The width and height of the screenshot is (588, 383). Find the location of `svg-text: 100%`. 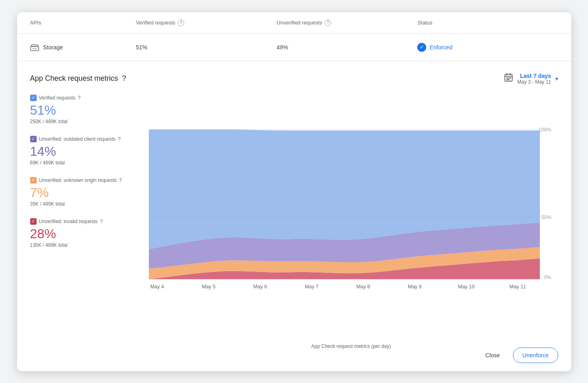

svg-text: 100% is located at coordinates (545, 130).